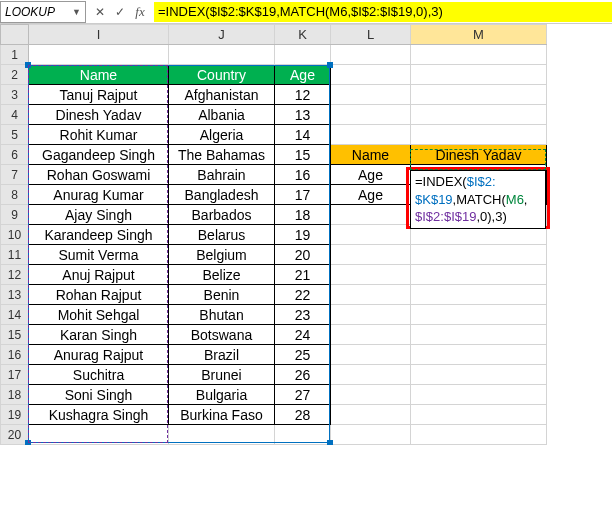 Image resolution: width=612 pixels, height=512 pixels. Describe the element at coordinates (303, 195) in the screenshot. I see `cell-age: 17` at that location.